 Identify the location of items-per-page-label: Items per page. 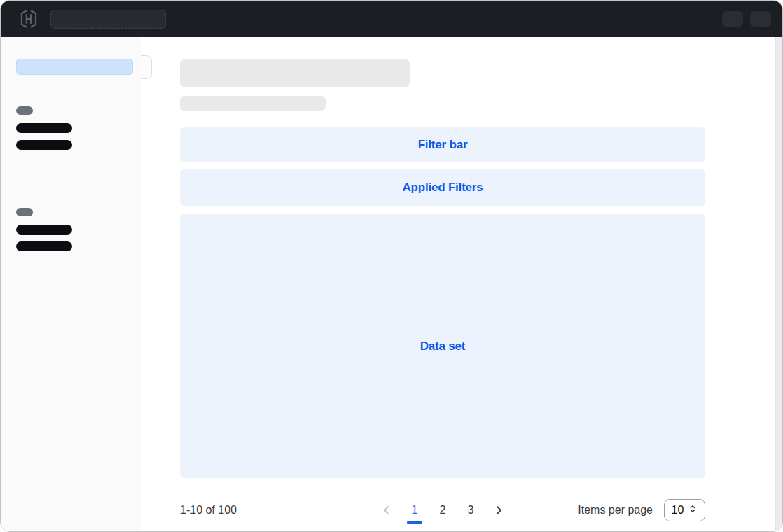
(615, 510).